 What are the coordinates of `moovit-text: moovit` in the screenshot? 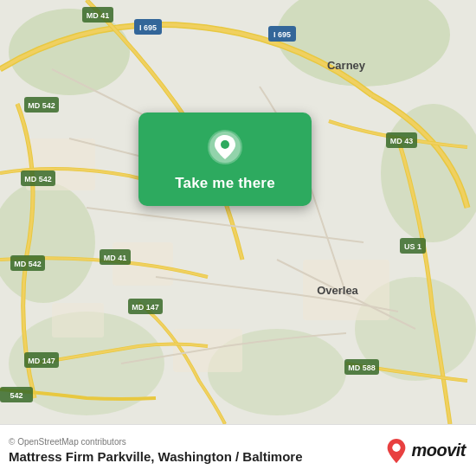 It's located at (438, 450).